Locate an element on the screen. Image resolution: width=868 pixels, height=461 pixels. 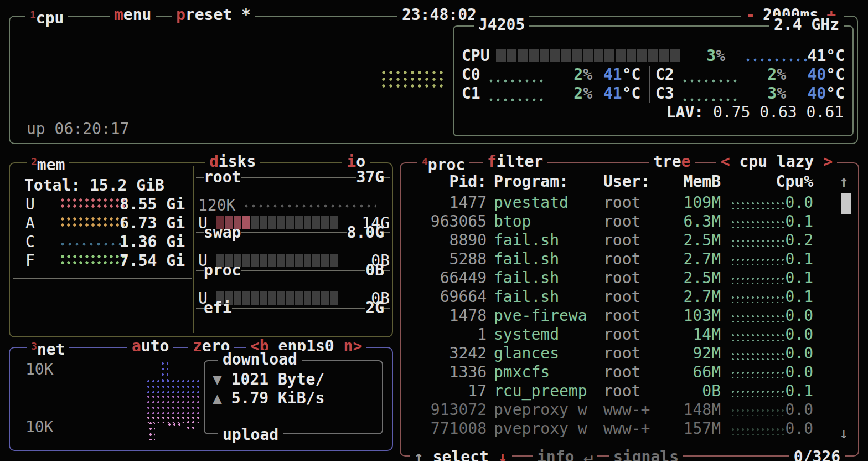
process-row: 3242glancesroot92M0.0 is located at coordinates (628, 354).